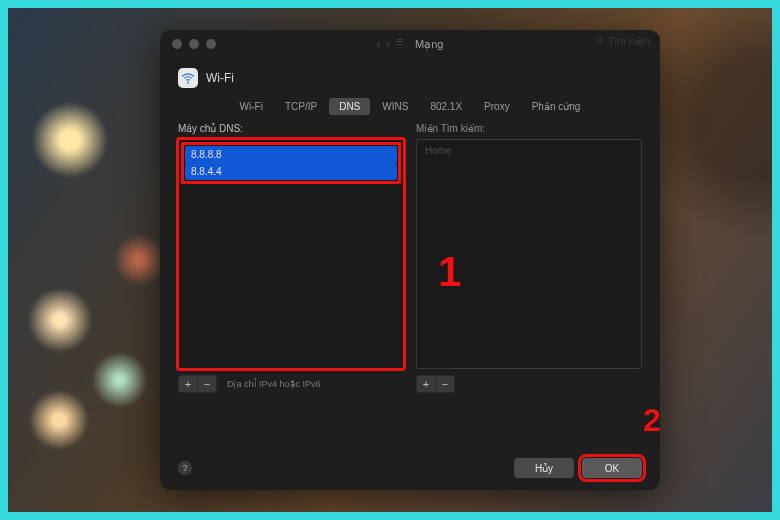 The width and height of the screenshot is (780, 520). I want to click on dns-servers-label: Máy chủ DNS:, so click(291, 131).